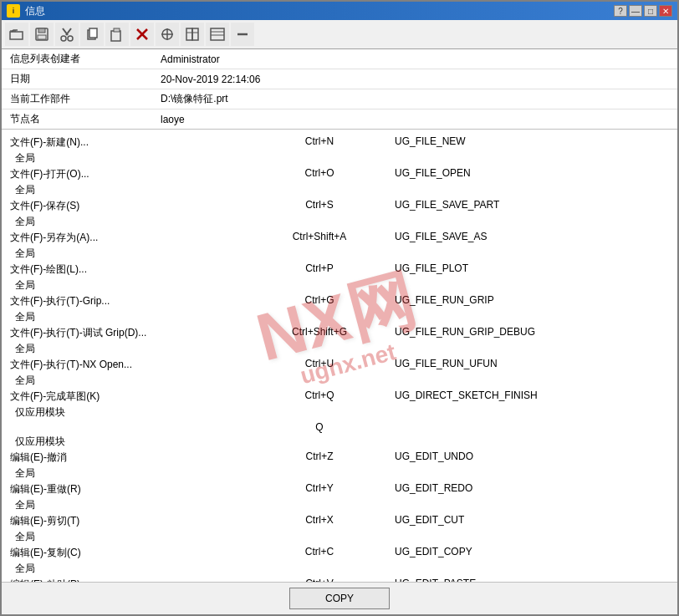 The image size is (679, 616). What do you see at coordinates (636, 11) in the screenshot?
I see `minimize-button: —` at bounding box center [636, 11].